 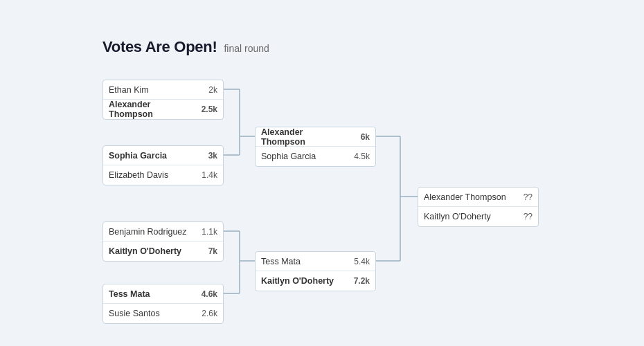 What do you see at coordinates (316, 137) in the screenshot?
I see `r2m1-row1: Alexander Thompson 6k` at bounding box center [316, 137].